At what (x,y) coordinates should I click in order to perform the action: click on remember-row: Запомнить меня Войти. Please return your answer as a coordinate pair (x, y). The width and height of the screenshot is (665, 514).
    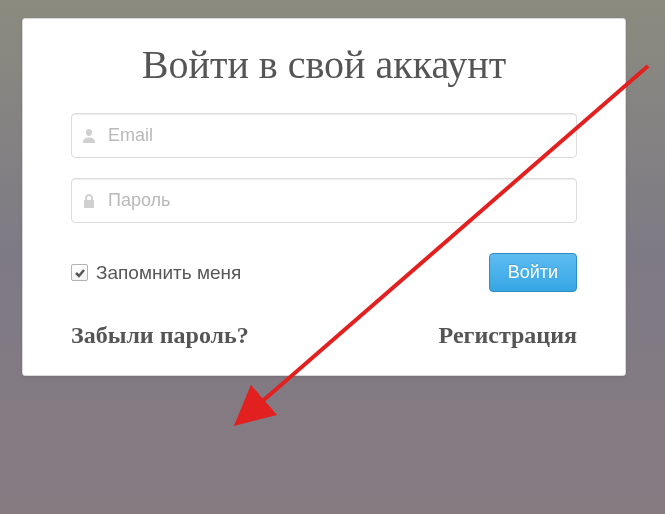
    Looking at the image, I should click on (324, 272).